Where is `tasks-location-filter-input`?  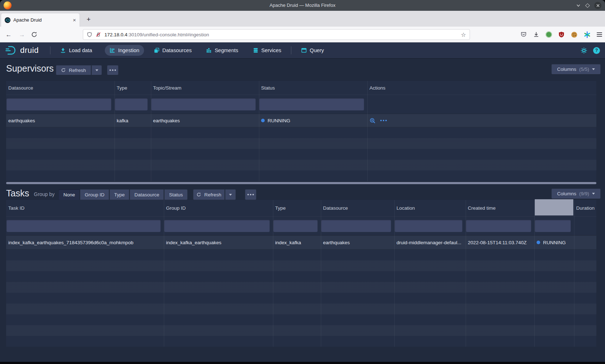 tasks-location-filter-input is located at coordinates (429, 226).